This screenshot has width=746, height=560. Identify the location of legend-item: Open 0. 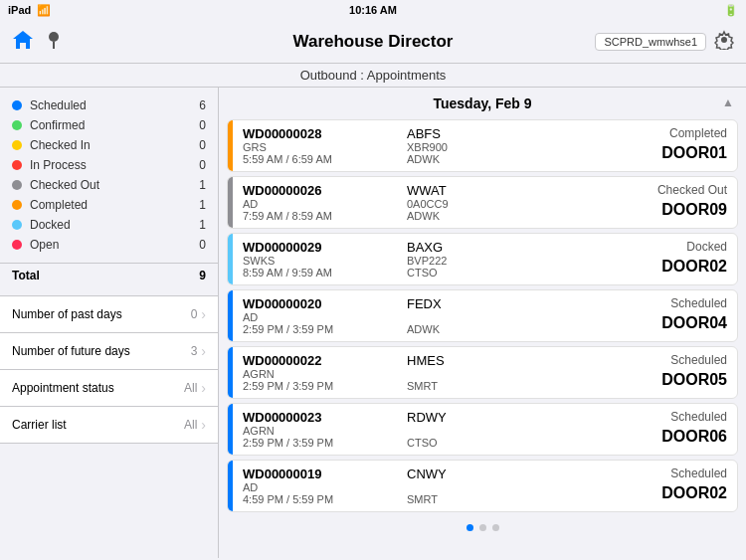
(109, 245).